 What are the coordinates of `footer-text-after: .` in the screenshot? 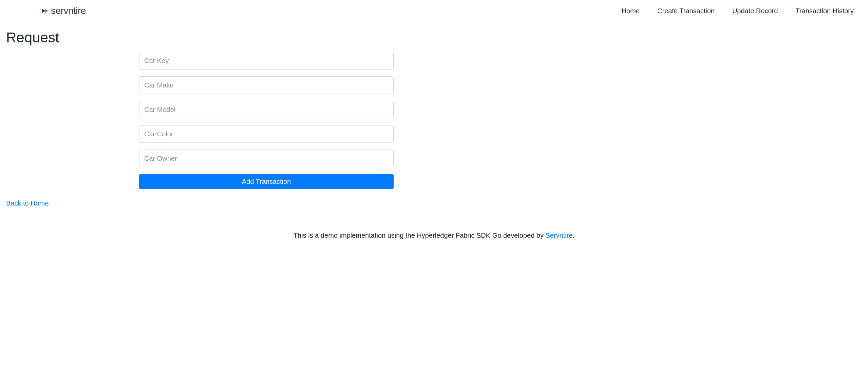 It's located at (574, 235).